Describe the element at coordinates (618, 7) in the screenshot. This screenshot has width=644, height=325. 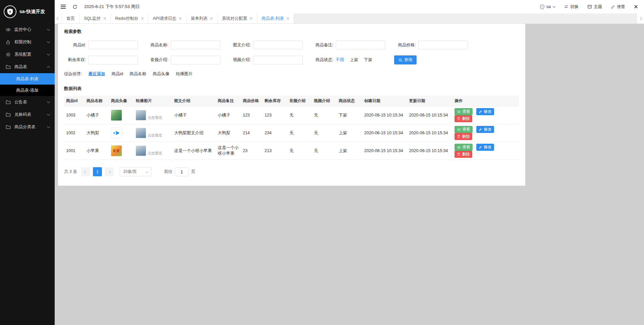
I see `memo-button: 便签` at that location.